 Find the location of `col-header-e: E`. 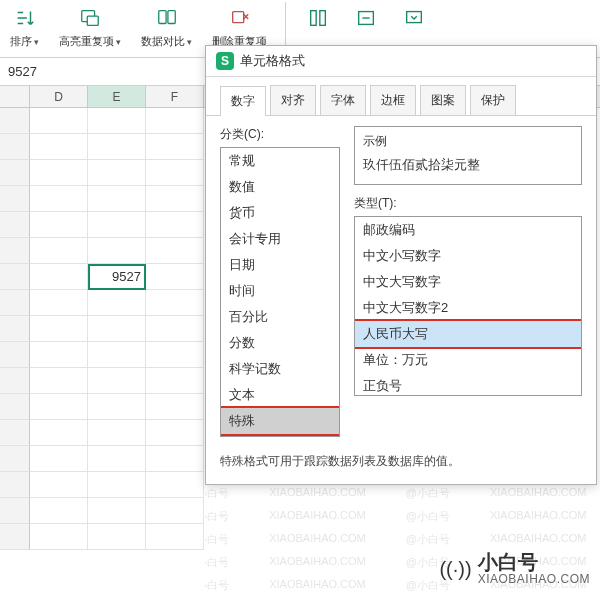

col-header-e: E is located at coordinates (117, 96).